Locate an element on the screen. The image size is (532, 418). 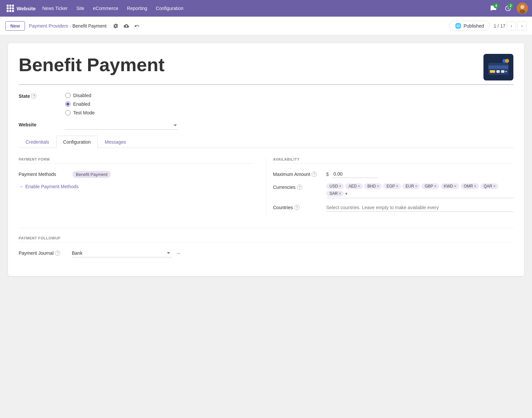
topnav-menu: News Ticker Site eCommerce Reporting Con… is located at coordinates (263, 8).